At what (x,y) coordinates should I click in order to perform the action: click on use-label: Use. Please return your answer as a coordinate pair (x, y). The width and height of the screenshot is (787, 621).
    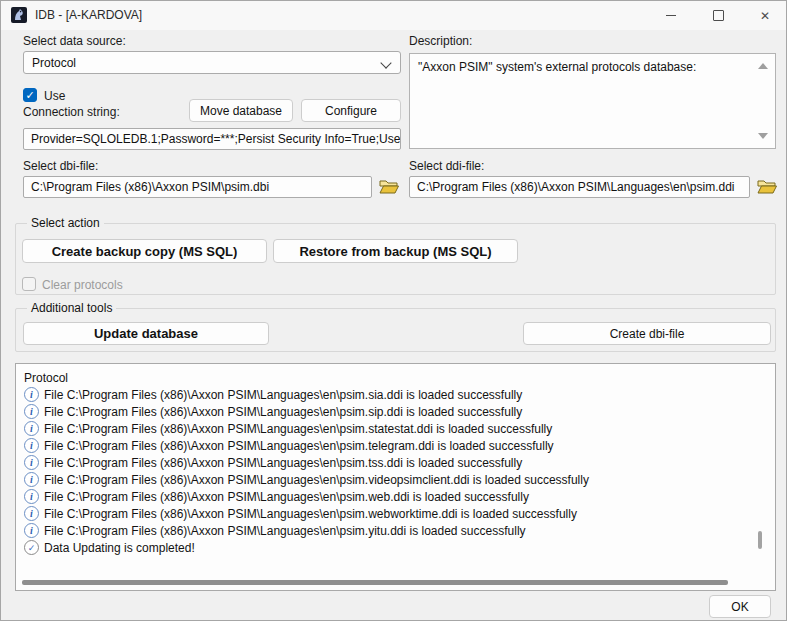
    Looking at the image, I should click on (54, 96).